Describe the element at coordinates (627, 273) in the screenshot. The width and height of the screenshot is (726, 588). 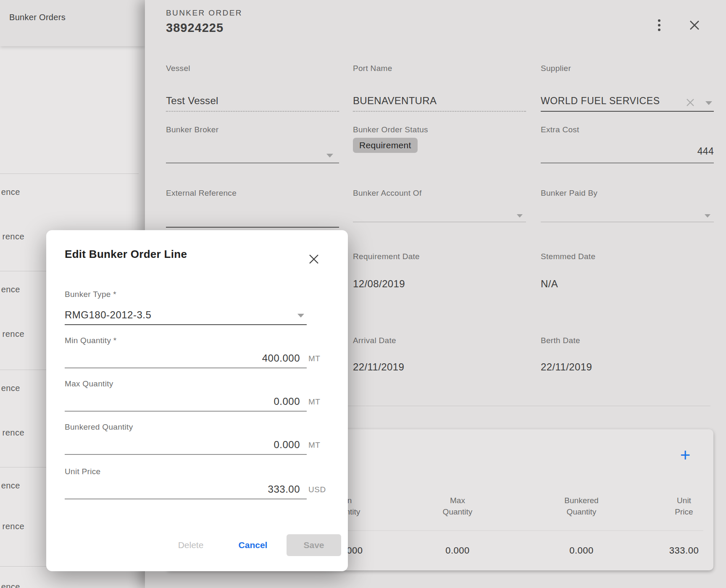
I see `stemmed-date-field: Stemmed Date N/A` at that location.